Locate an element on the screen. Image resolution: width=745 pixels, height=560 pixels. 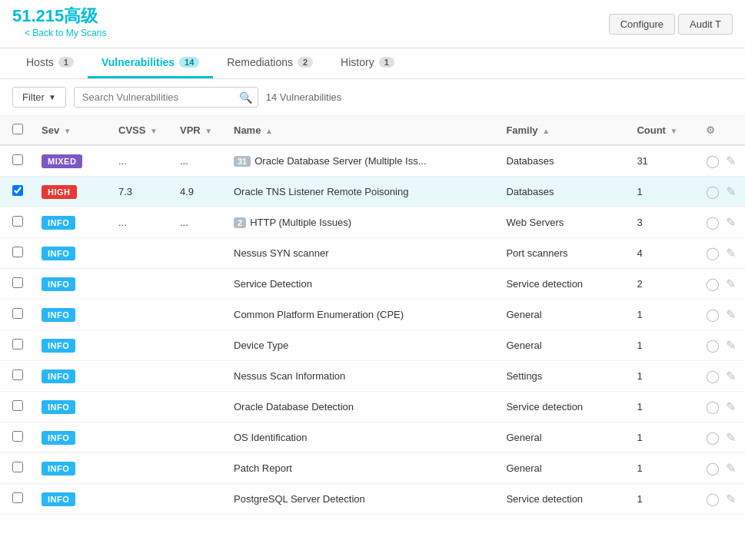
select-all-checkbox is located at coordinates (18, 129).